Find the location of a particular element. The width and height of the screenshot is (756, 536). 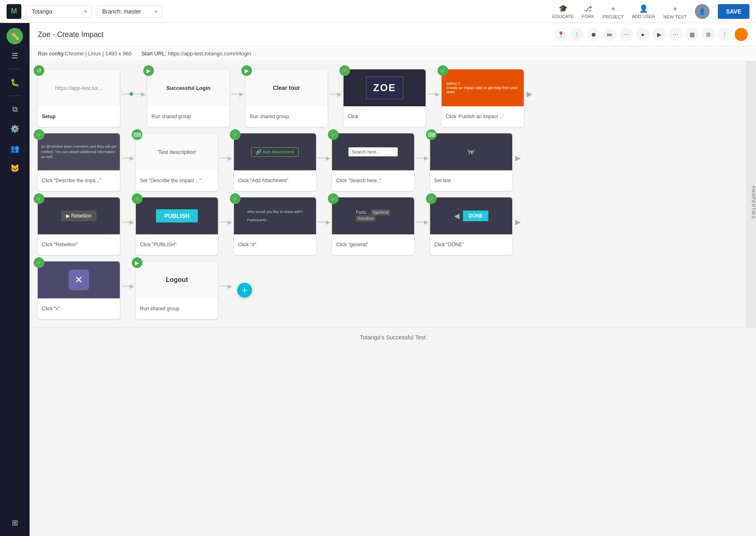

describe-thumb-text: an @mention team members and they will g… is located at coordinates (79, 152).